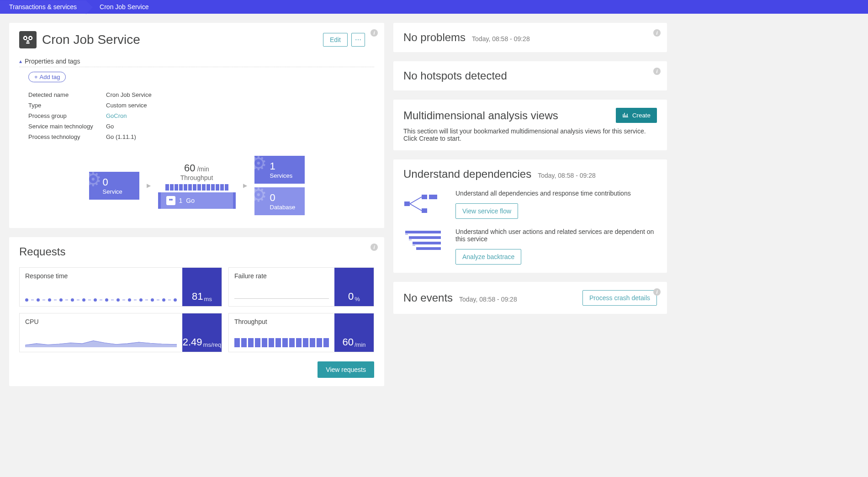 This screenshot has height=477, width=868. I want to click on breadcrumb-current: Cron Job Service, so click(122, 7).